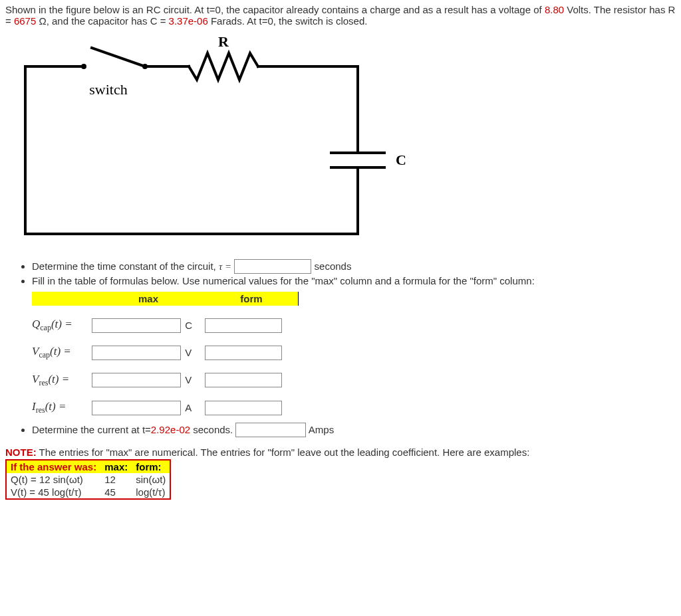 The width and height of the screenshot is (681, 616). I want to click on example-r1-max: 12, so click(116, 480).